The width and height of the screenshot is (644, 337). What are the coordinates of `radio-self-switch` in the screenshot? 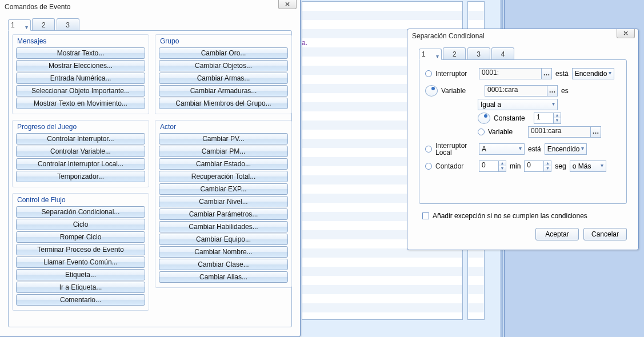 It's located at (429, 149).